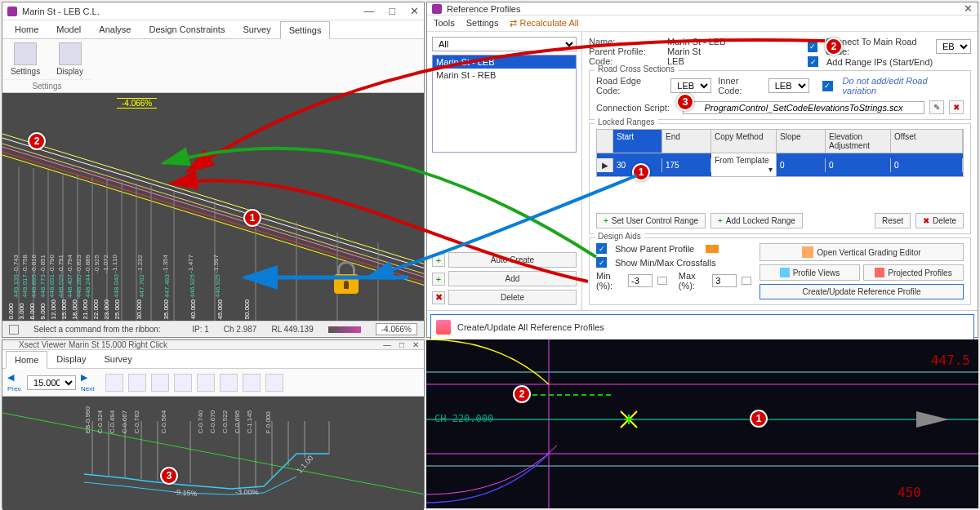  What do you see at coordinates (47, 86) in the screenshot?
I see `ribbon-group-label: Settings` at bounding box center [47, 86].